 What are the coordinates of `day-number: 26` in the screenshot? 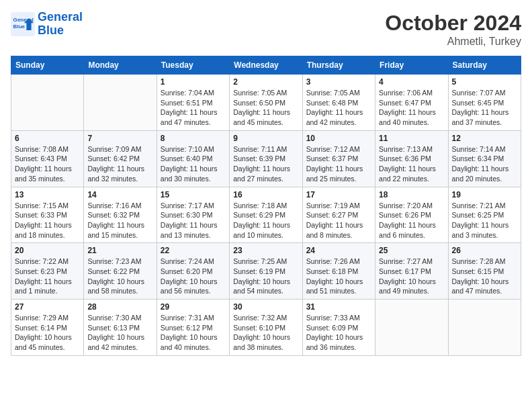 It's located at (485, 250).